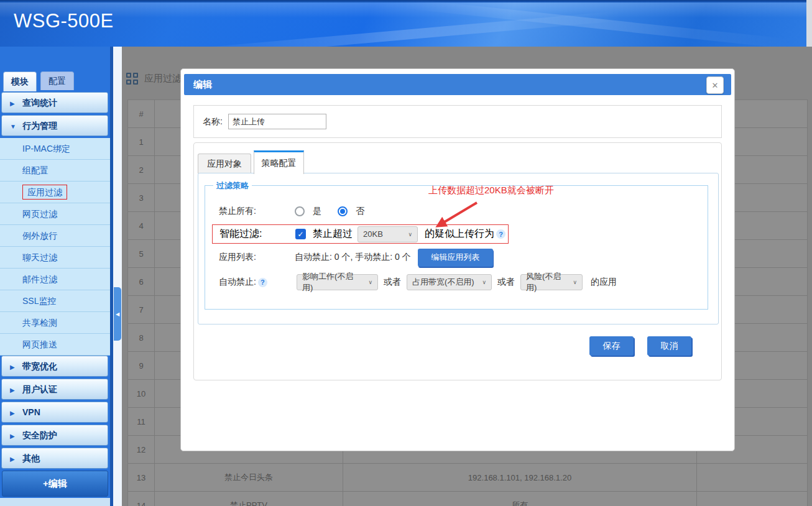 Image resolution: width=812 pixels, height=506 pixels. I want to click on smart-filter-help-icon: ?, so click(501, 234).